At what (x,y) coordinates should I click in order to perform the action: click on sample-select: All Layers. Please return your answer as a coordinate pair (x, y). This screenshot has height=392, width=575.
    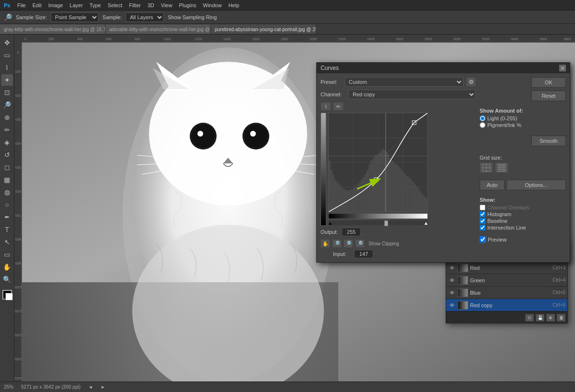
    Looking at the image, I should click on (145, 17).